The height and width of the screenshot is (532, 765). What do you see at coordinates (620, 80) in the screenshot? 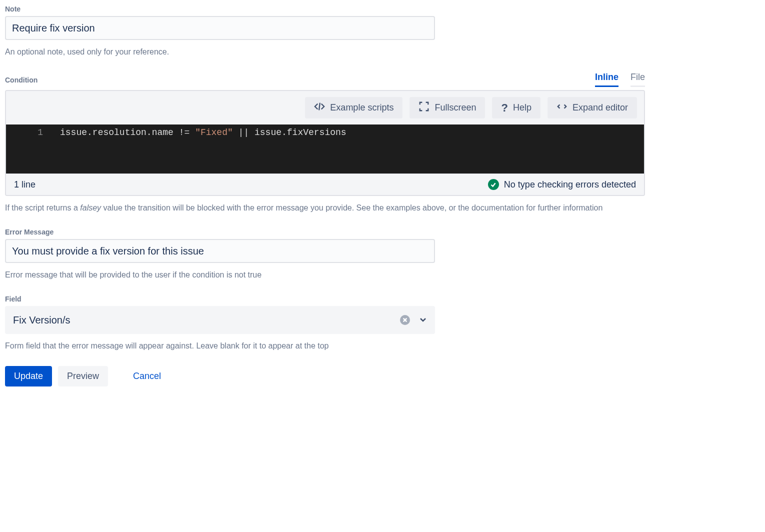
I see `editor-tabs: Inline File` at bounding box center [620, 80].